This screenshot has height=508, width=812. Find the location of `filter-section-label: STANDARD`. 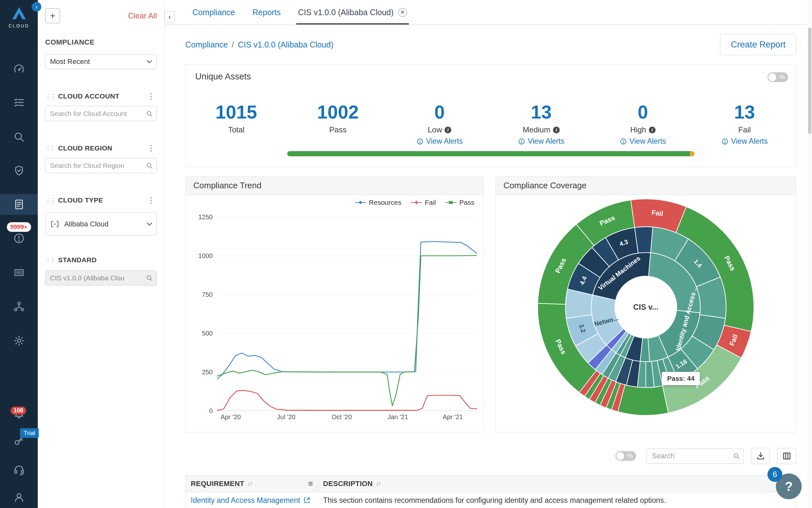

filter-section-label: STANDARD is located at coordinates (107, 260).